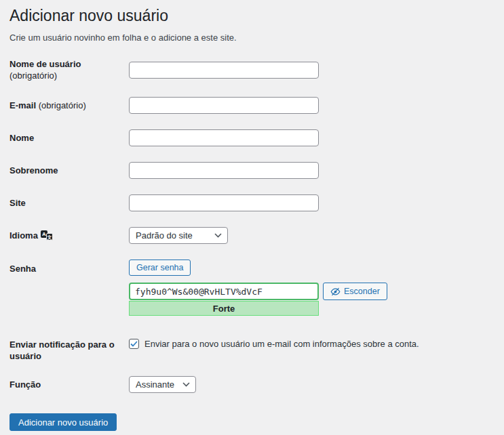  I want to click on page-subtitle: Crie um usuário novinho em folha e o adi…, so click(250, 38).